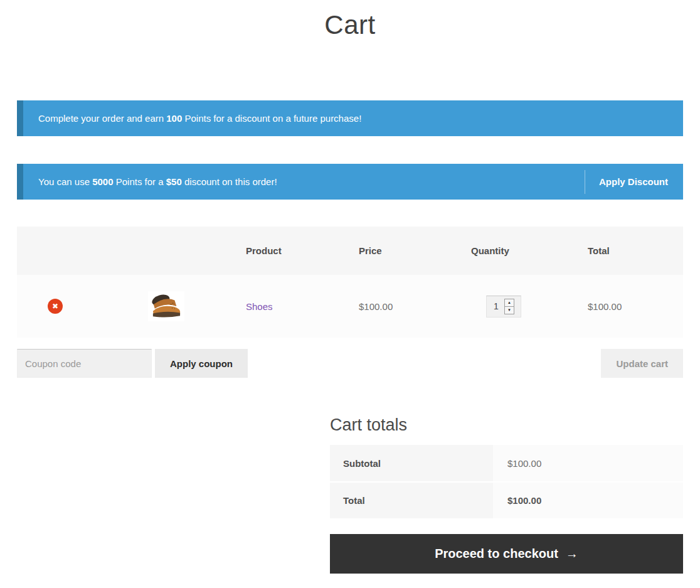  I want to click on points-redeem-text-mid: Points for a, so click(140, 182).